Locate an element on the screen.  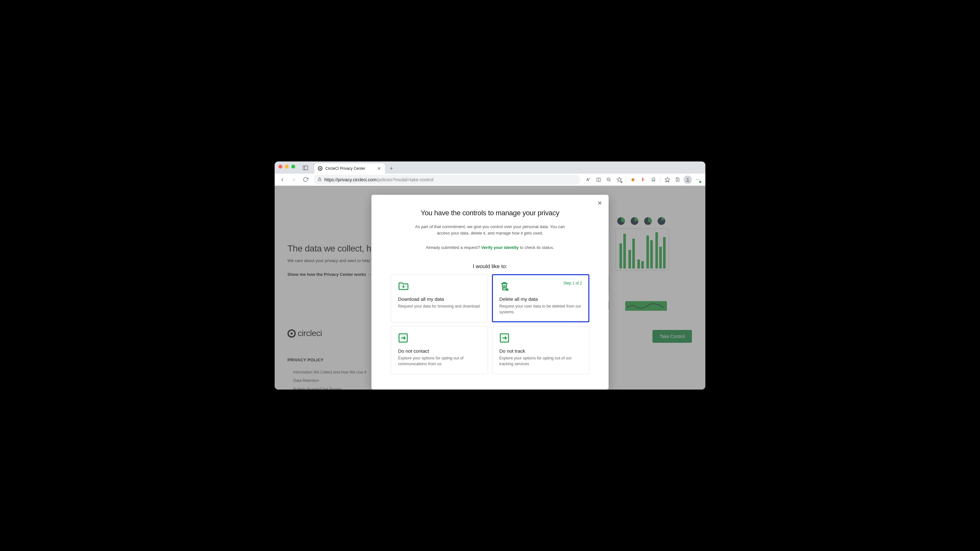
modal-close-button: ✕ is located at coordinates (600, 203).